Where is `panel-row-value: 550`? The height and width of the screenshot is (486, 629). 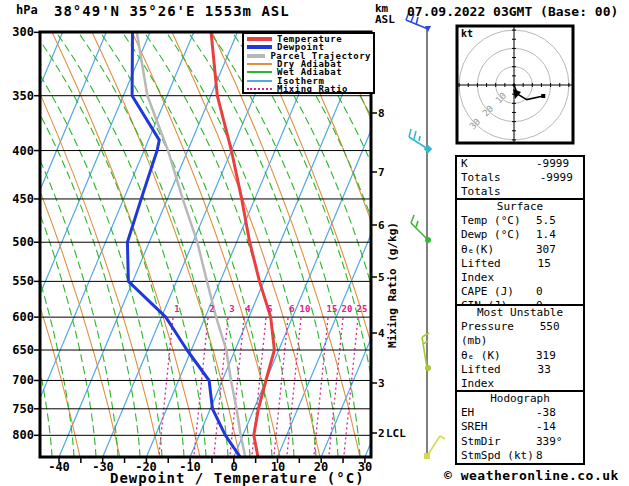
panel-row-value: 550 is located at coordinates (560, 334).